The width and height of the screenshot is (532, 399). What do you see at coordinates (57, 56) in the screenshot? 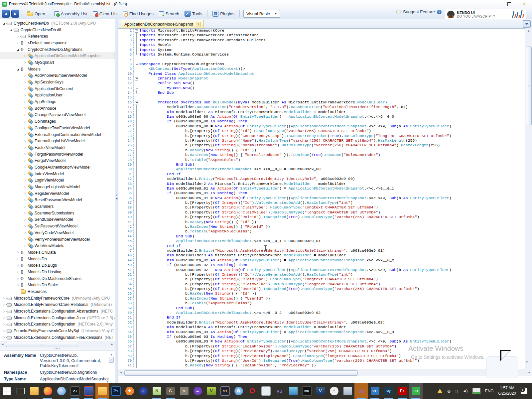
I see `tree-item-applicationdbcontextmodelsnapshot: ▷ApplicationDbContextModelSnapshot` at bounding box center [57, 56].